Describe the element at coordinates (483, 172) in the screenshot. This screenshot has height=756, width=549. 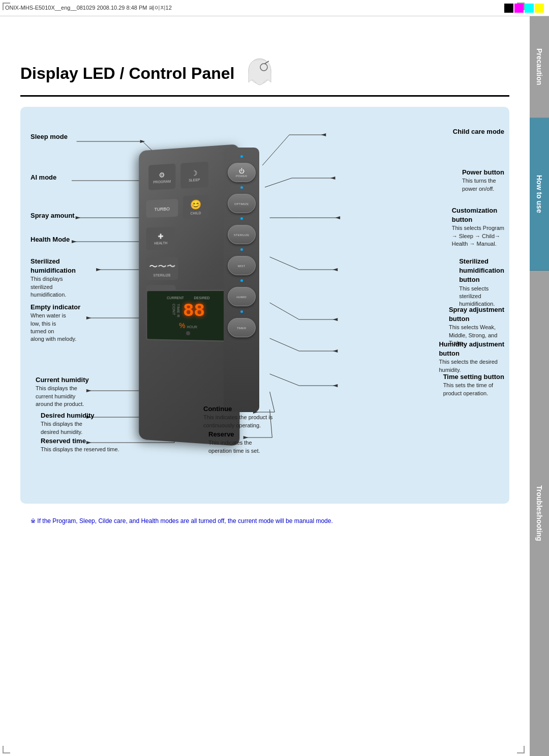
I see `ann-power-button-title: Power button` at that location.